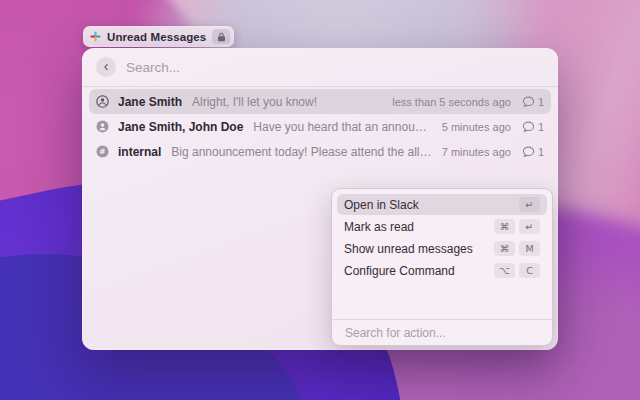 The height and width of the screenshot is (400, 640). Describe the element at coordinates (301, 152) in the screenshot. I see `message-preview: Big announcement today! Please attend th…` at that location.